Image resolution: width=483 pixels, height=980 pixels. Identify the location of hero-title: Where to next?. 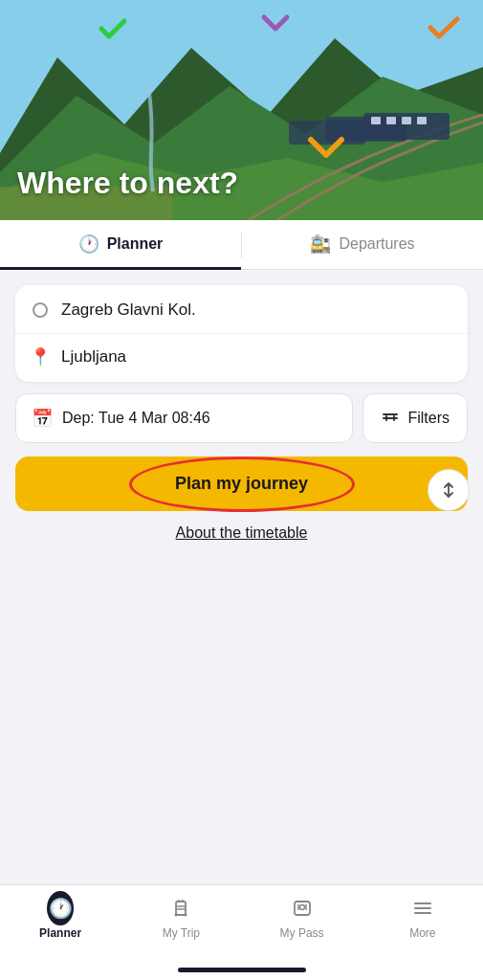
(128, 184).